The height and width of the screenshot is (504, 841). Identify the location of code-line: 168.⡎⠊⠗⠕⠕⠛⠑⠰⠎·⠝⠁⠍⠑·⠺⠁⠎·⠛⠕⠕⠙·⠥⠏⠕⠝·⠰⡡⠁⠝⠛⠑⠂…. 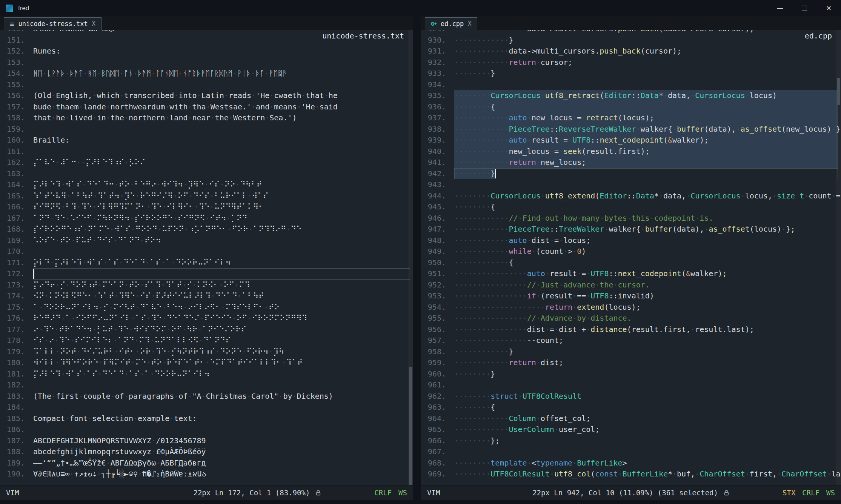
(207, 229).